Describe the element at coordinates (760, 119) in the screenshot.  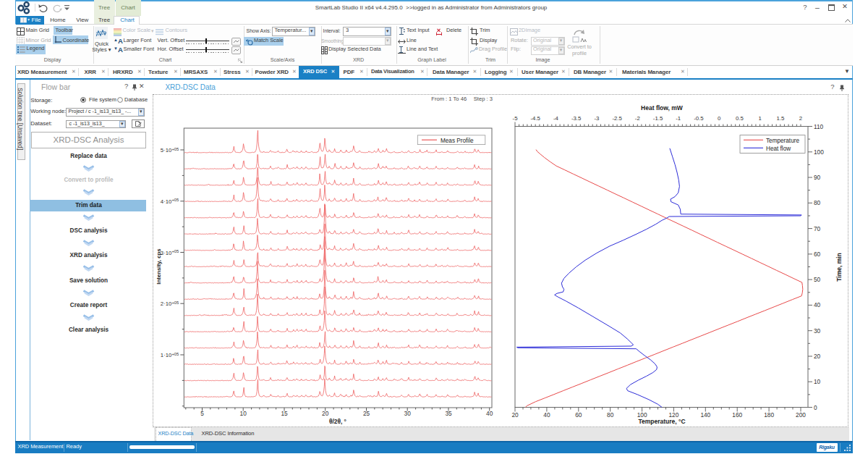
I see `svg-text: 1` at that location.